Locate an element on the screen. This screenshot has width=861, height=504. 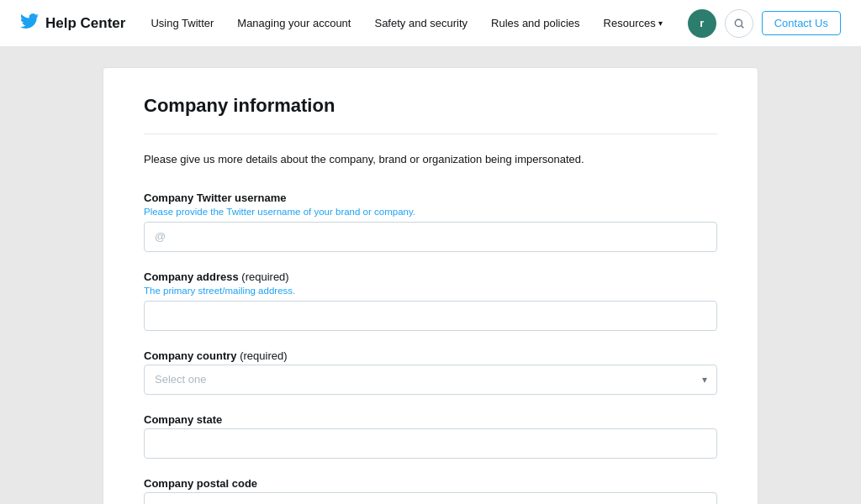
resources-chevron-icon: ▾ is located at coordinates (661, 24).